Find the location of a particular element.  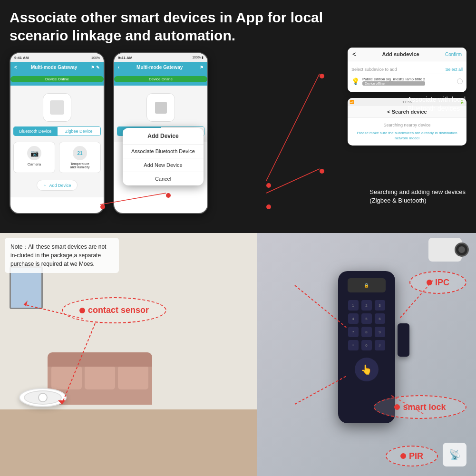

phone1-add-device-btn: ＋ Add Device is located at coordinates (57, 185).